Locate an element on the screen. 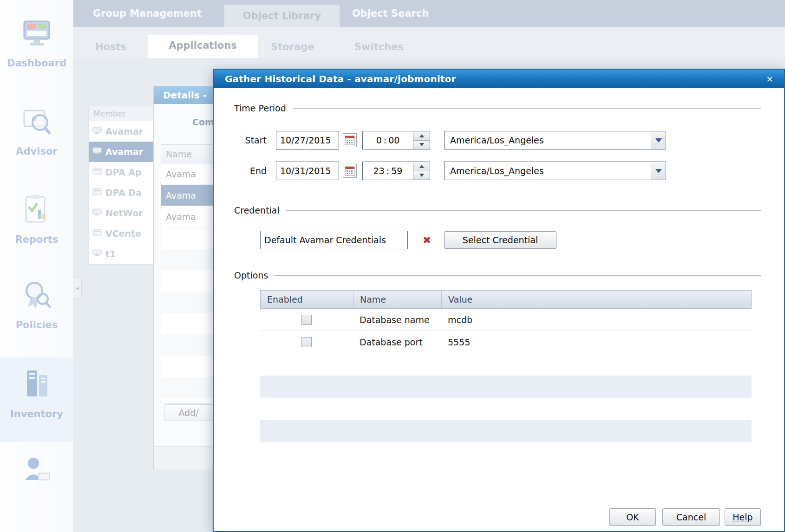 The width and height of the screenshot is (785, 532). column-header-value: Value is located at coordinates (596, 299).